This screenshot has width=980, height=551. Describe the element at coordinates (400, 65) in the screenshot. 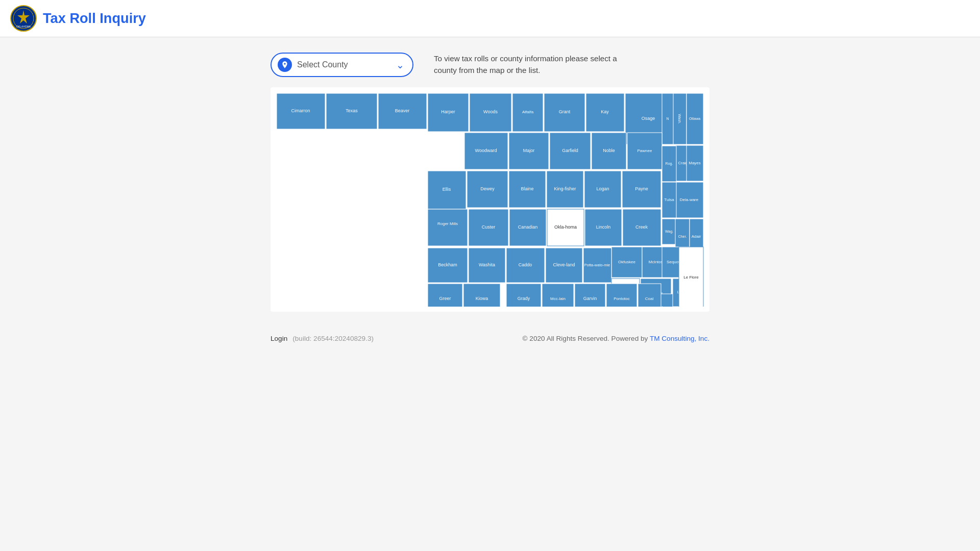

I see `chevron-down-icon: ⌄` at that location.